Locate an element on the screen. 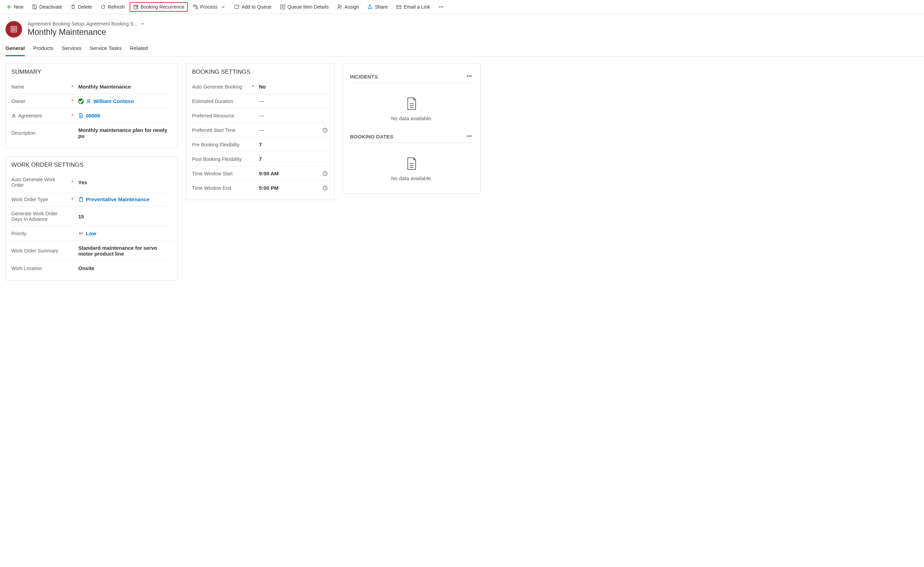 The image size is (924, 567). entity-icon is located at coordinates (14, 29).